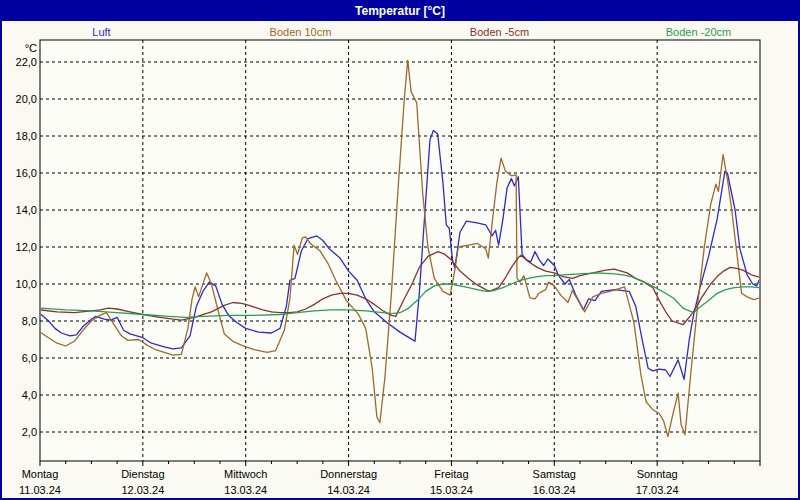  What do you see at coordinates (26, 173) in the screenshot?
I see `y-axis-tick-label: 16,0` at bounding box center [26, 173].